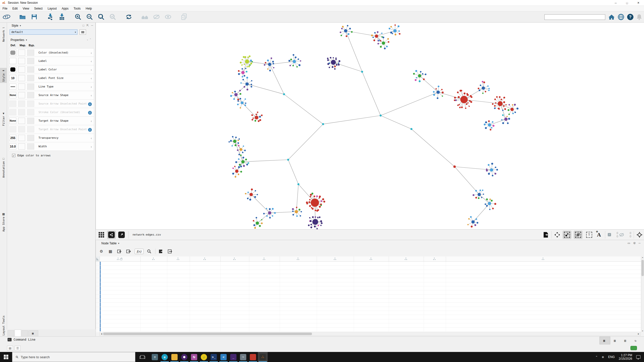 Image resolution: width=644 pixels, height=362 pixels. I want to click on move-mode-icon, so click(557, 235).